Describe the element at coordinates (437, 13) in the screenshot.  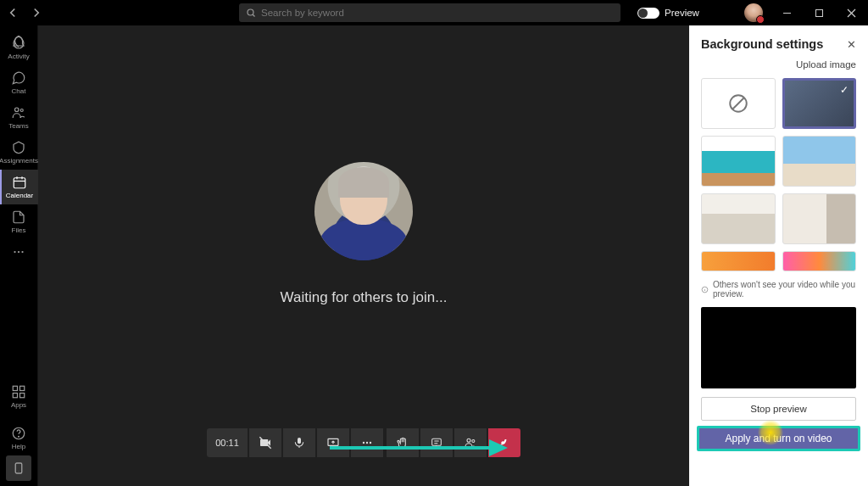
I see `search-input` at that location.